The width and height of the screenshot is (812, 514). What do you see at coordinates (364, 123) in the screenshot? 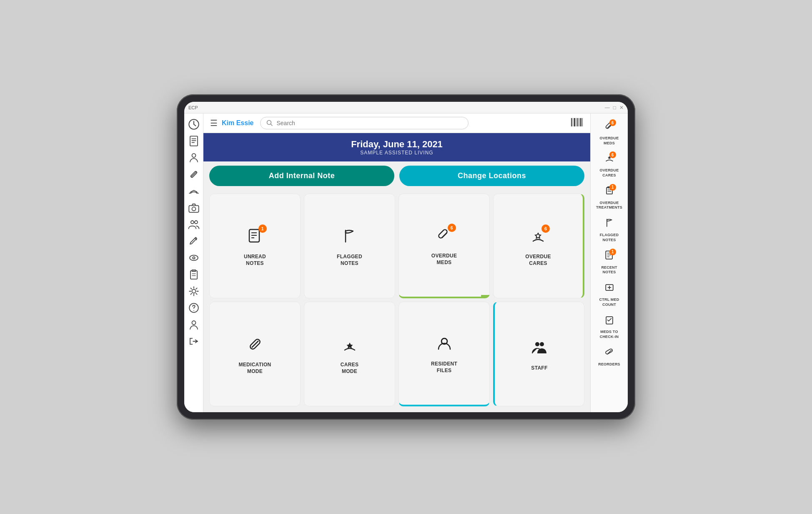
I see `search-bar` at bounding box center [364, 123].